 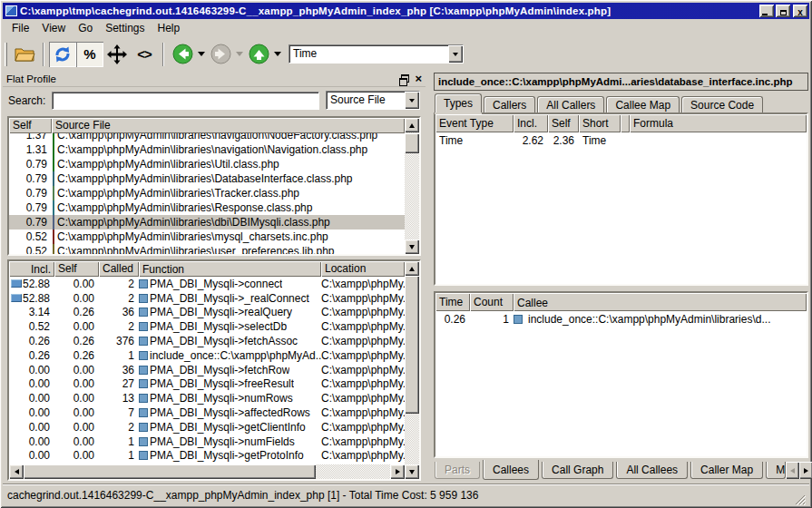 I want to click on source-file-row: 1.37C:\xampp\phpMyAdmin\libraries\naviga…, so click(x=207, y=138).